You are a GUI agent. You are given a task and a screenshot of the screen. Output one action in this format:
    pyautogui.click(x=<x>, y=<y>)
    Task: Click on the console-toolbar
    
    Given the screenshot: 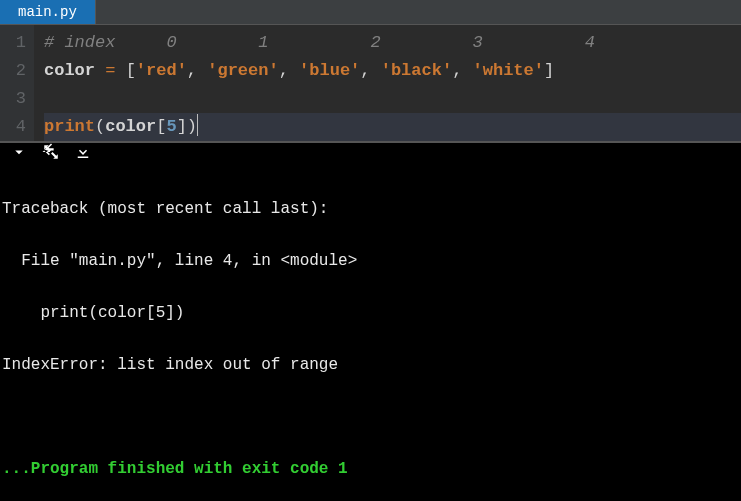 What is the action you would take?
    pyautogui.click(x=370, y=154)
    